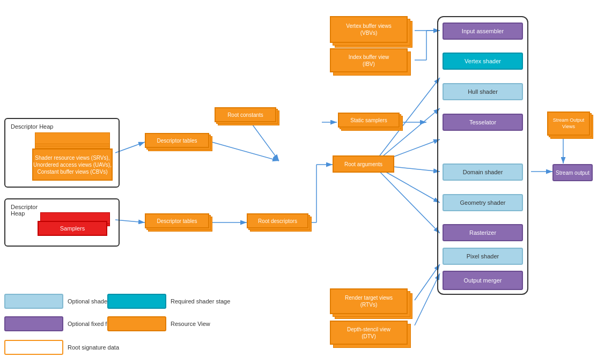 Image resolution: width=597 pixels, height=364 pixels. What do you see at coordinates (364, 164) in the screenshot?
I see `root-arguments: Root arguments` at bounding box center [364, 164].